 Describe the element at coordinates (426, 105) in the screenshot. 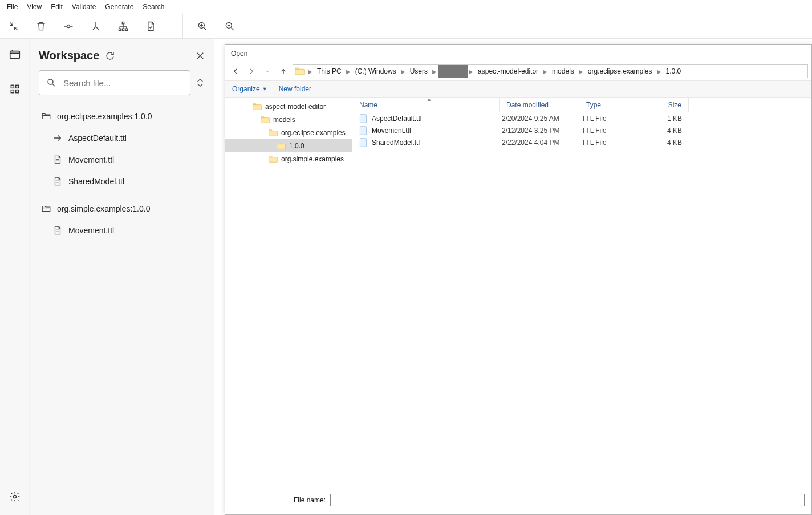

I see `col-name: Name ▲` at that location.